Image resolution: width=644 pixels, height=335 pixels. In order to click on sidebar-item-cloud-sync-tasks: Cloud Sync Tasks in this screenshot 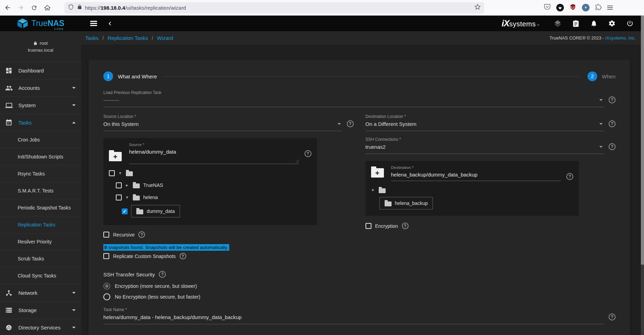, I will do `click(41, 275)`.